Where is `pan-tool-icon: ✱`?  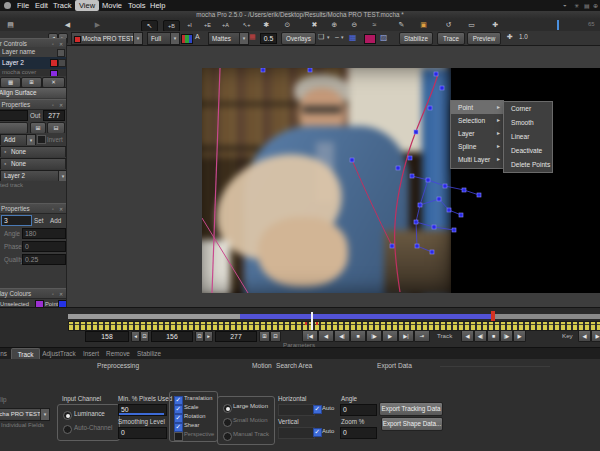
pan-tool-icon: ✱ is located at coordinates (266, 25).